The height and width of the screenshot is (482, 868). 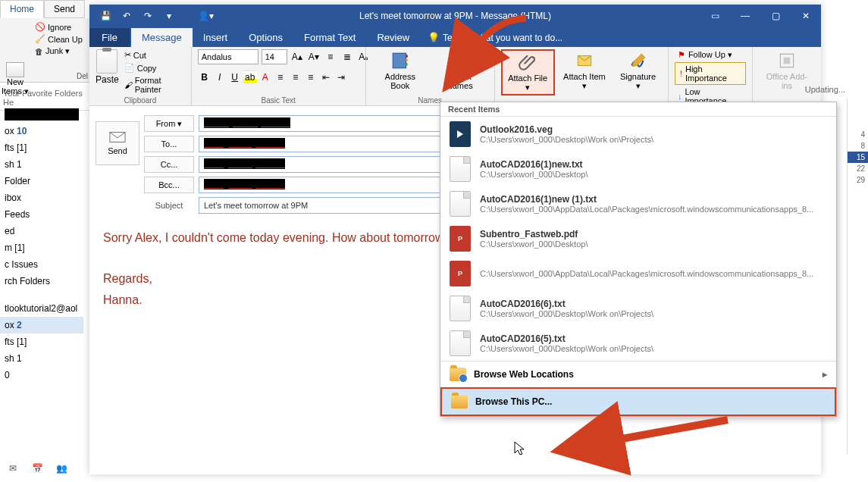 What do you see at coordinates (42, 164) in the screenshot?
I see `nav-trash: sh 1` at bounding box center [42, 164].